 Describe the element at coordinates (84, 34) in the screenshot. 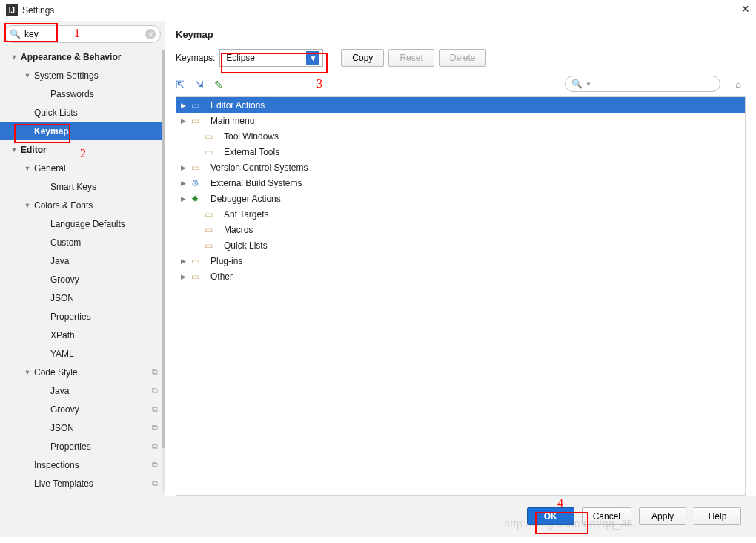

I see `search-input` at that location.